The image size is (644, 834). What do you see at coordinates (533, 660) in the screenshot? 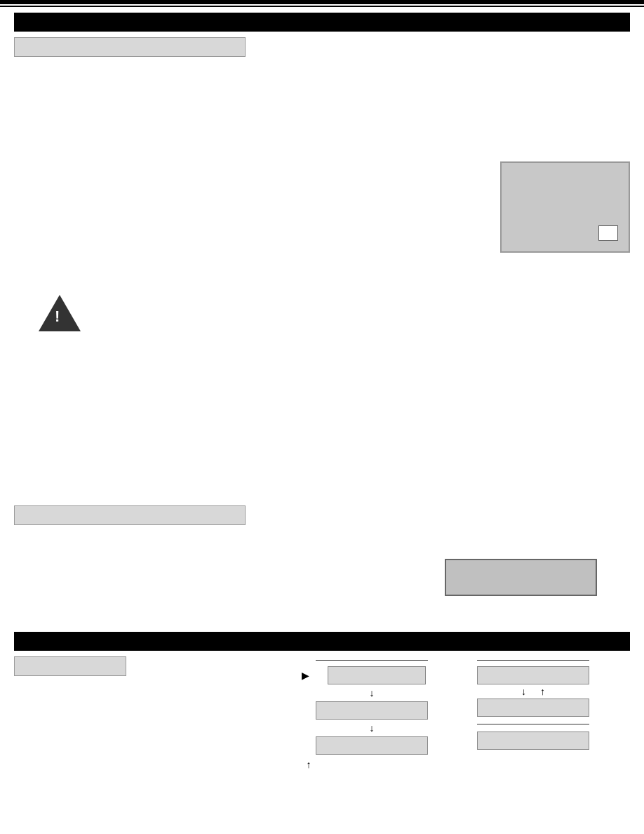
I see `flow-right-line-top` at bounding box center [533, 660].